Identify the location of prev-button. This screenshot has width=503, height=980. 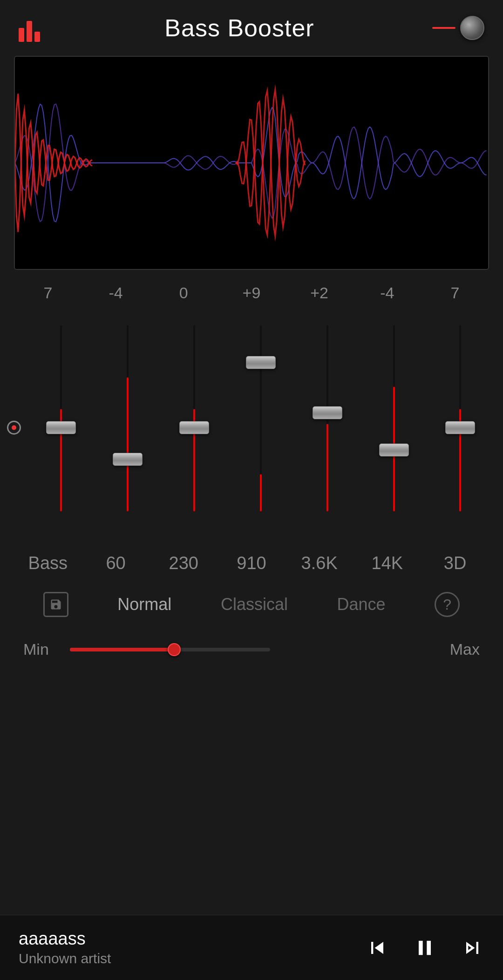
(377, 948).